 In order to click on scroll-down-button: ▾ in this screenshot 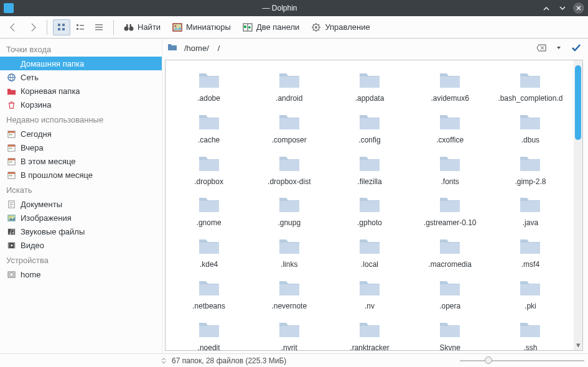, I will do `click(578, 345)`.